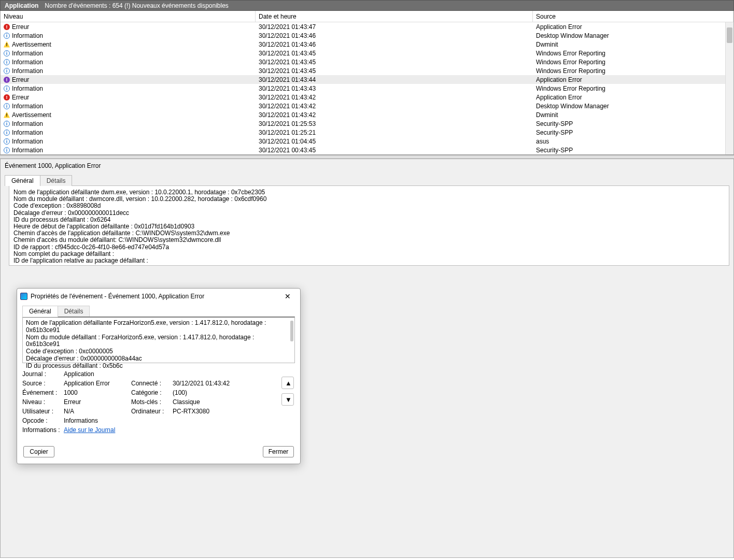 The image size is (734, 560). What do you see at coordinates (367, 141) in the screenshot?
I see `table-row: iInformation30/12/2021 01:04:45asus` at bounding box center [367, 141].